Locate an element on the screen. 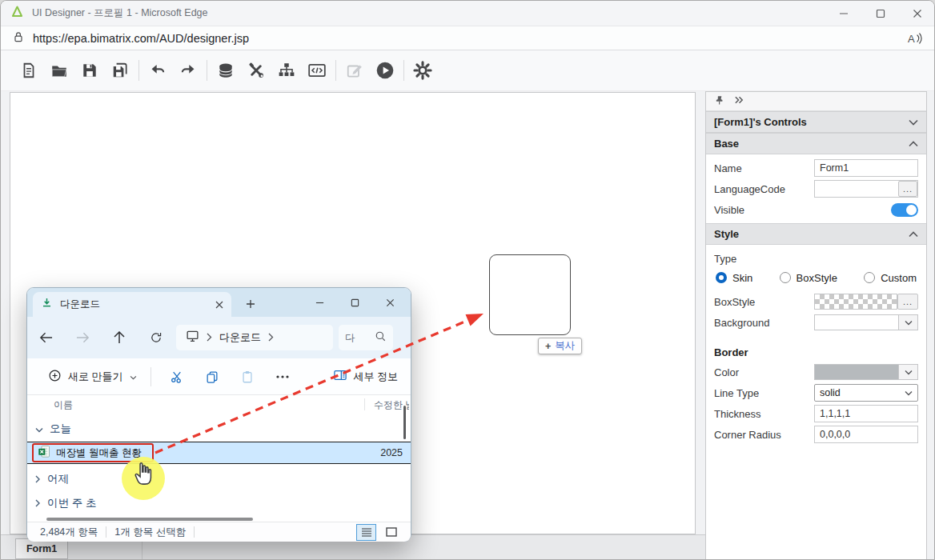 The height and width of the screenshot is (560, 935). group-today: 오늘 is located at coordinates (219, 429).